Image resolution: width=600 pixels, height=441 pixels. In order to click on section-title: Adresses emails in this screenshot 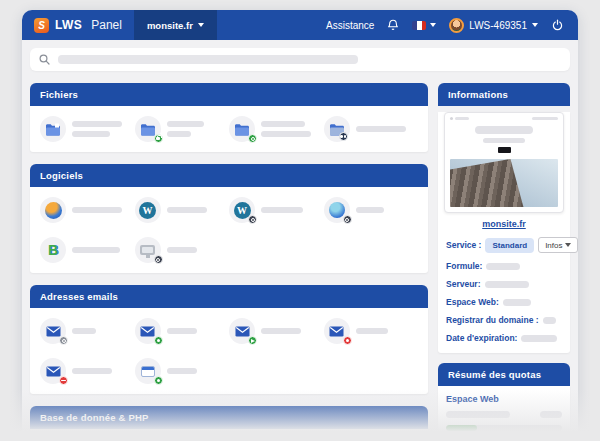, I will do `click(229, 296)`.